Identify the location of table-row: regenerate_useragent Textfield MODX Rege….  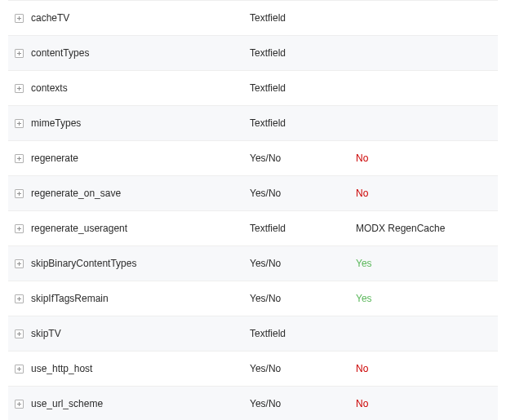
(253, 228).